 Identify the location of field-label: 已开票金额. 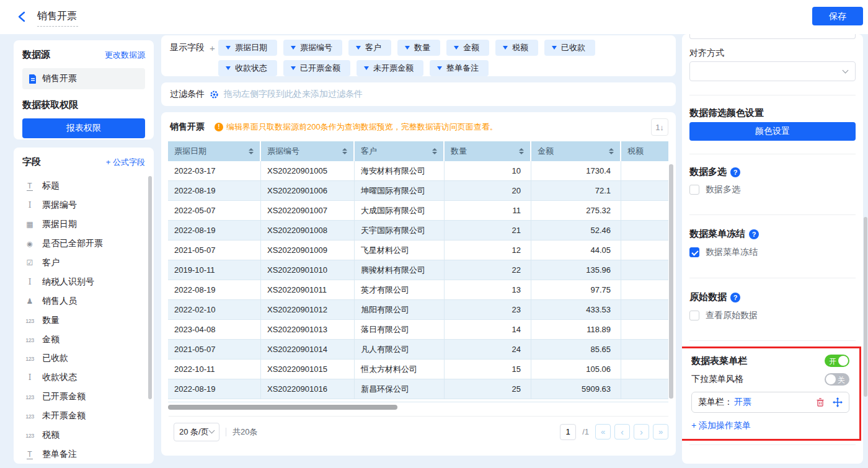
(64, 397).